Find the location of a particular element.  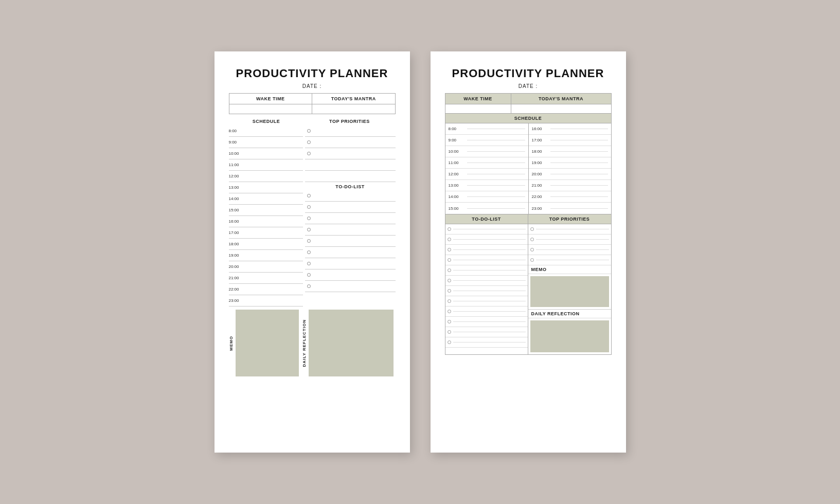

left-header-row: WAKE TIME TODAY'S MANTRA is located at coordinates (312, 99).